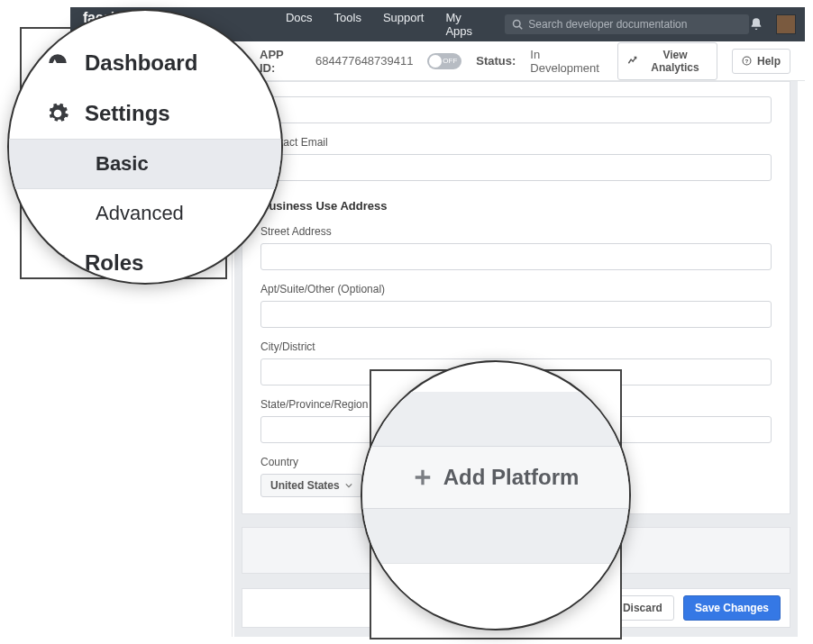 This screenshot has width=813, height=644. What do you see at coordinates (423, 477) in the screenshot?
I see `plus-icon` at bounding box center [423, 477].